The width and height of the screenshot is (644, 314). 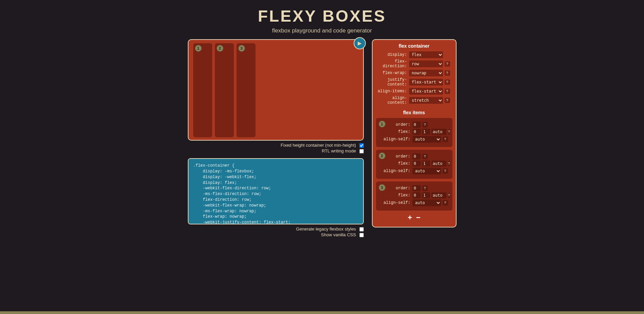 What do you see at coordinates (276, 90) in the screenshot?
I see `preview-wrap: ▶ 1 2 3` at bounding box center [276, 90].